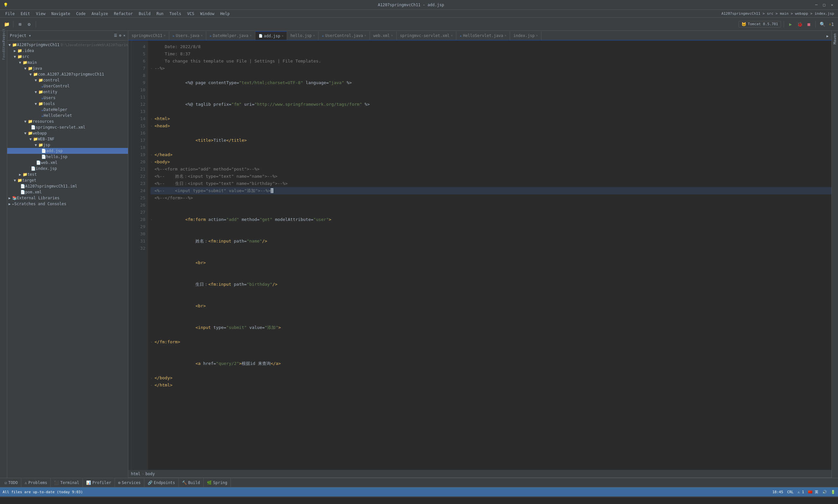  What do you see at coordinates (99, 483) in the screenshot?
I see `bottom-tab-profiler: 📊 Profiler` at bounding box center [99, 483].